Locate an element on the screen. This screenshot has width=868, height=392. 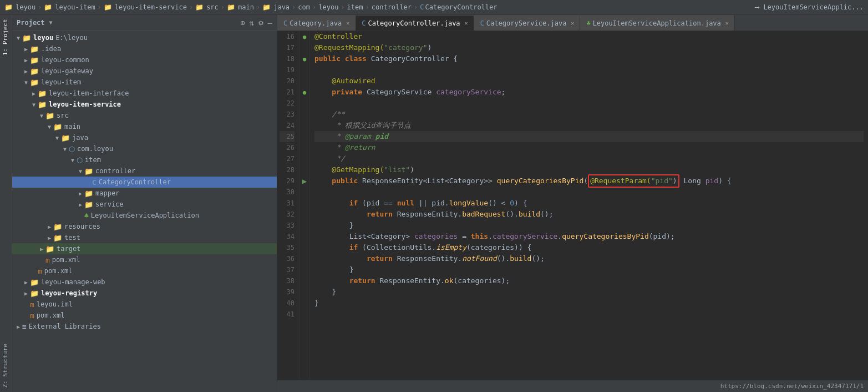
tree-label-test: test is located at coordinates (72, 238).